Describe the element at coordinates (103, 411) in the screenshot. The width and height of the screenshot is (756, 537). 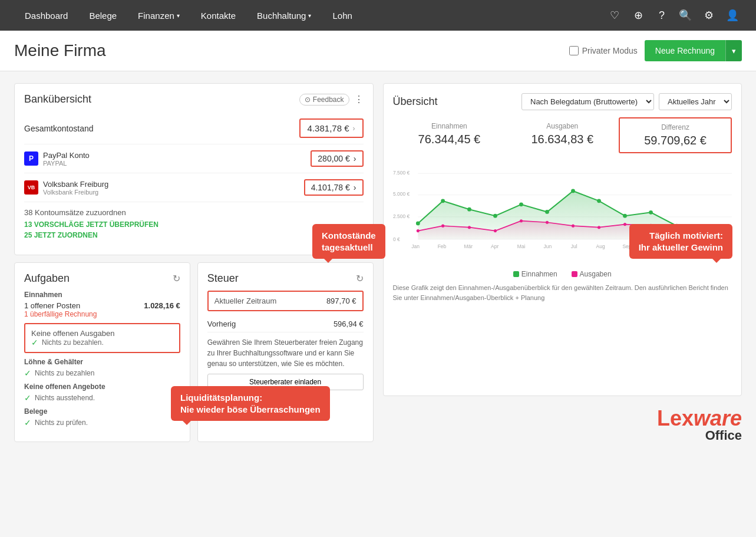
I see `belege-title: Belege` at that location.